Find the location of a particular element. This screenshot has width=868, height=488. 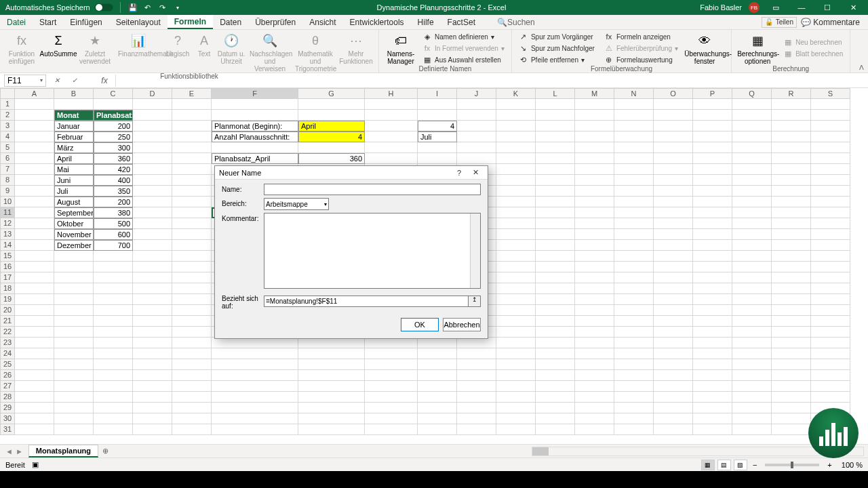

sheet-nav-next-icon: ► is located at coordinates (19, 451).